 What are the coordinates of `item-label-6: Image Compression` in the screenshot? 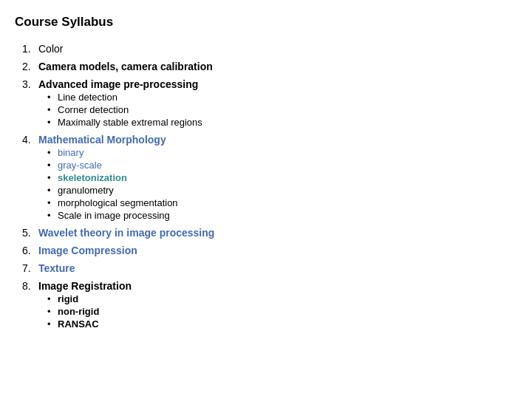 It's located at (278, 250).